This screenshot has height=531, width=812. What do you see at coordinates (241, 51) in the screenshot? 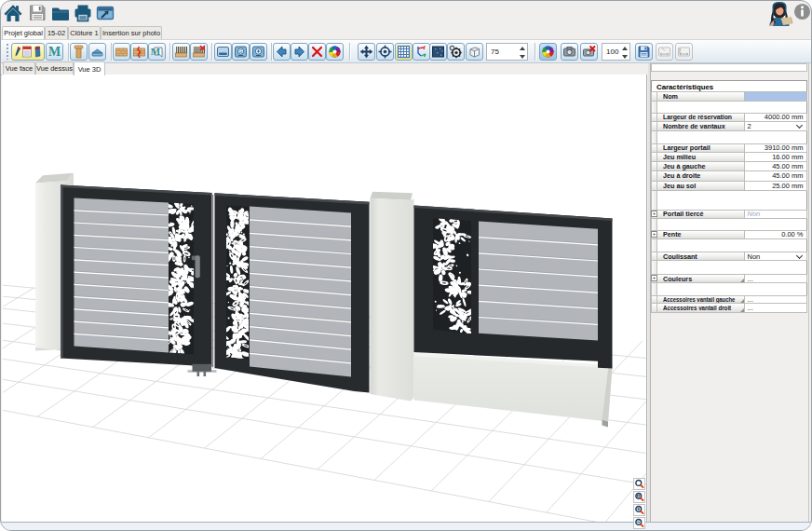
I see `svg-text: G` at bounding box center [241, 51].